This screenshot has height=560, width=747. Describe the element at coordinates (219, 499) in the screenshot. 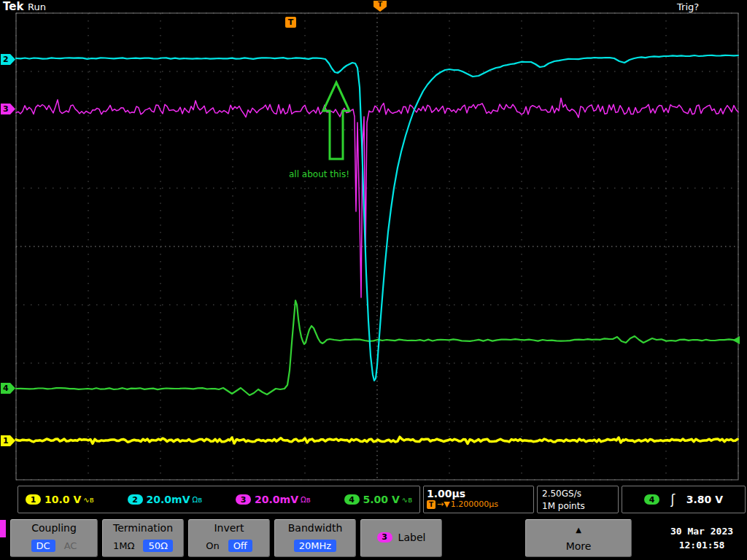

I see `channel-scale-readouts: 1 10.0 V ∿ʙ 2 20.0mV Ωʙ 3 20.0mV Ωʙ 4 5.…` at that location.